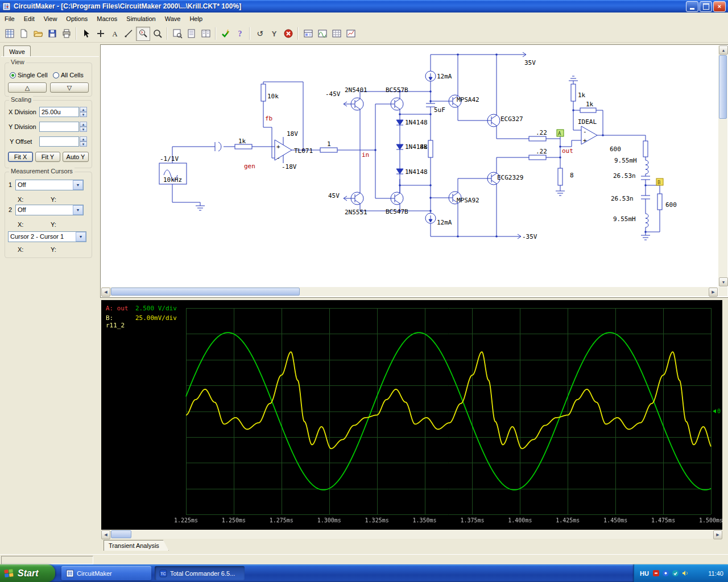 The image size is (728, 582). I want to click on task-button-circuitmaker: CircuitMaker, so click(106, 573).